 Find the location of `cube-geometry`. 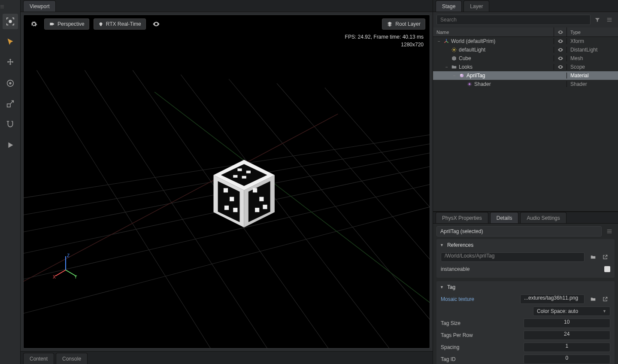

cube-geometry is located at coordinates (244, 194).